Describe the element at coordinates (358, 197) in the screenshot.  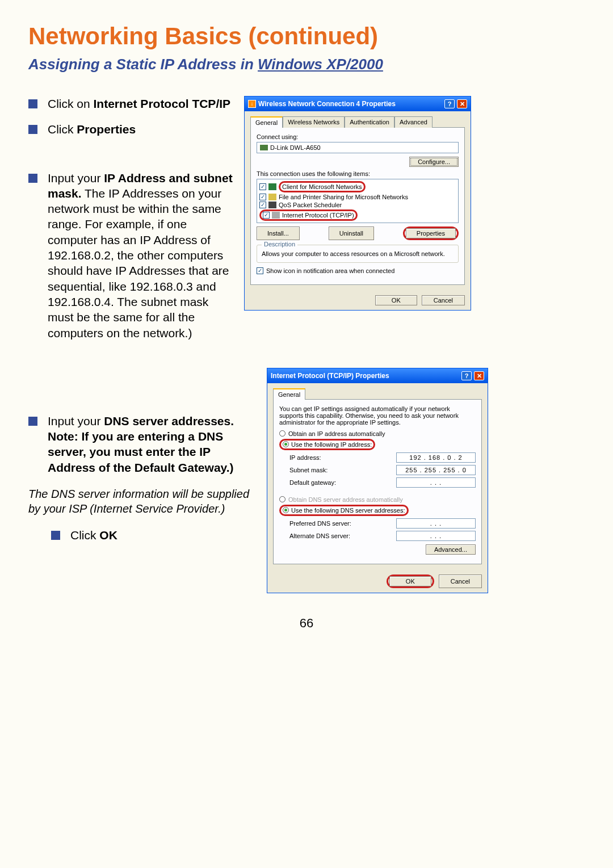
I see `list-item: ✓ File and Printer Sharing for Microsoft…` at that location.